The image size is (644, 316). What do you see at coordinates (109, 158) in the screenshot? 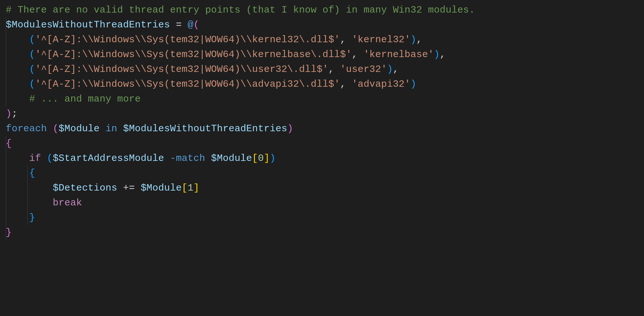
I see `variable-startaddr: $StartAddressModule` at bounding box center [109, 158].